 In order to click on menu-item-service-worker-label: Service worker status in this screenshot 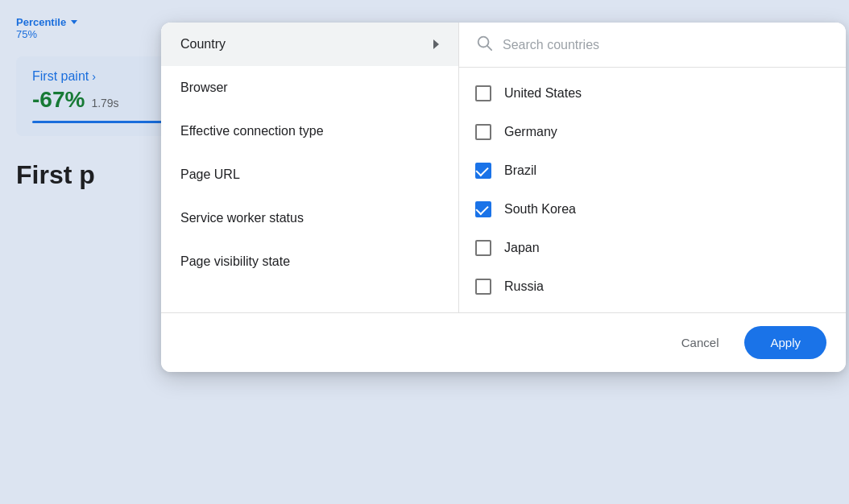, I will do `click(242, 218)`.